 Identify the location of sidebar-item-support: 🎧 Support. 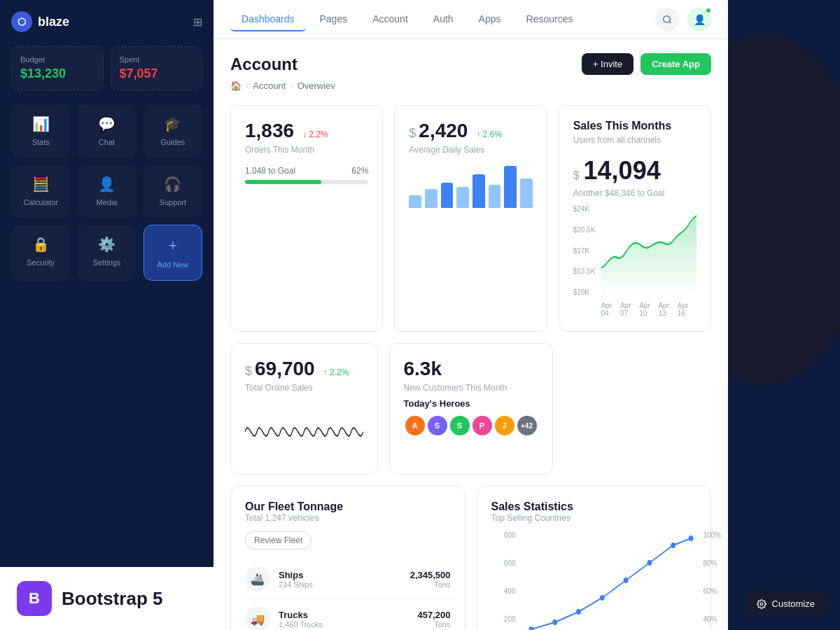
(173, 191).